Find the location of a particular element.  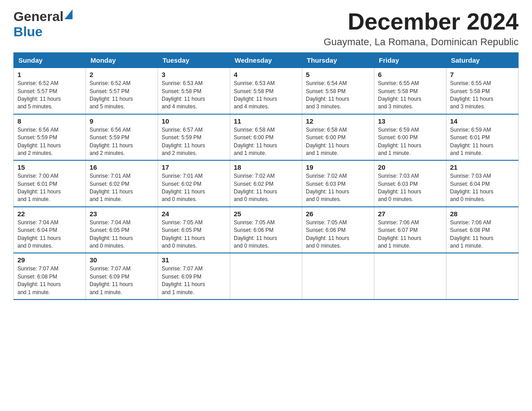

calendar-header: SundayMondayTuesdayWednesdayThursdayFrid… is located at coordinates (266, 60).